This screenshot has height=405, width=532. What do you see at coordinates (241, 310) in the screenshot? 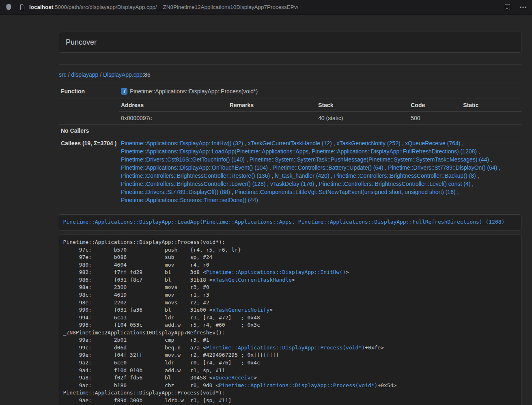
I see `asm-symbol-link: xTaskGenericNotify` at bounding box center [241, 310].